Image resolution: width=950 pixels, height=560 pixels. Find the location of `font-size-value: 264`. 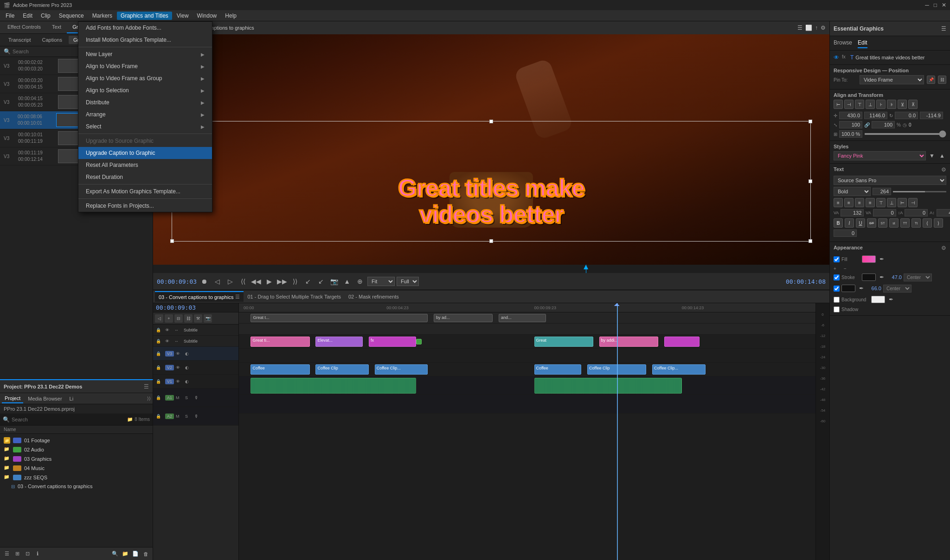

font-size-value: 264 is located at coordinates (882, 191).